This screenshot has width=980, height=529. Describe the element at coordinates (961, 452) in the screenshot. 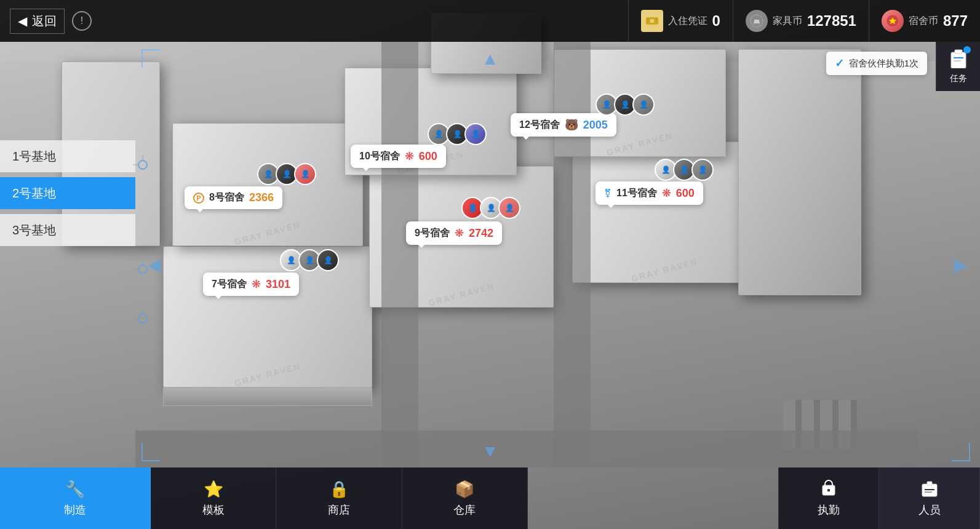

I see `hud-corner-br` at that location.